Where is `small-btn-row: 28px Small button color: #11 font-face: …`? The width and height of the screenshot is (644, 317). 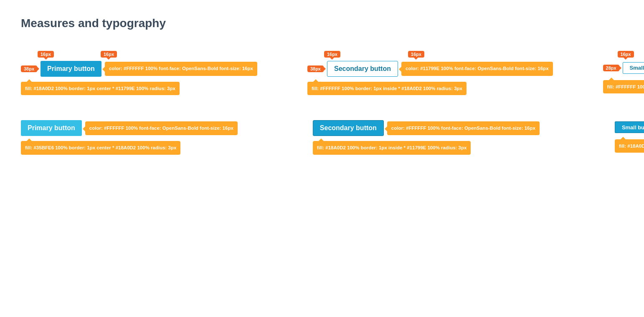
small-btn-row: 28px Small button color: #11 font-face: … is located at coordinates (624, 68).